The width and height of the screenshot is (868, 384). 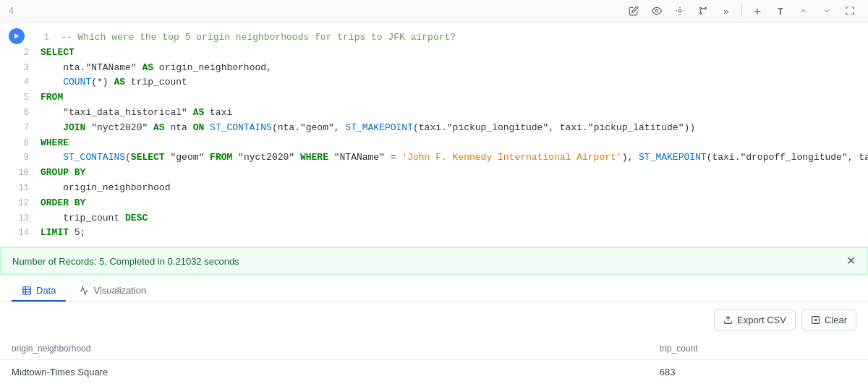 What do you see at coordinates (434, 54) in the screenshot?
I see `code-line-2: 2 SELECT` at bounding box center [434, 54].